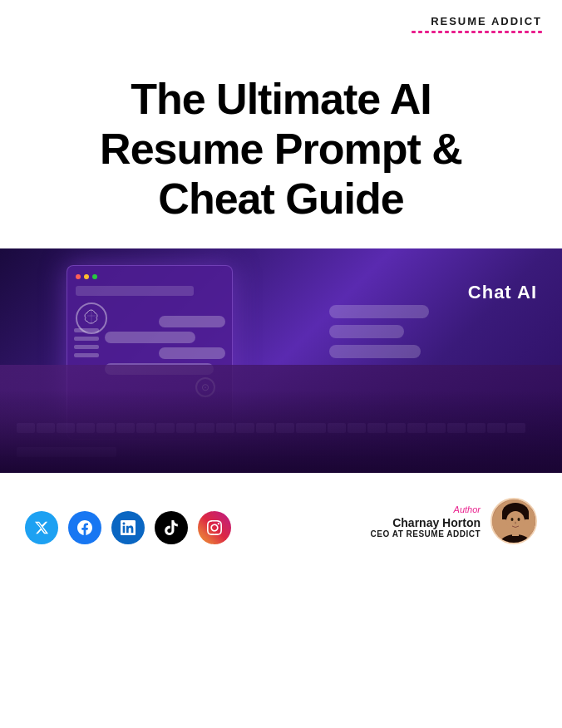  What do you see at coordinates (379, 332) in the screenshot?
I see `floating-bubbles` at bounding box center [379, 332].